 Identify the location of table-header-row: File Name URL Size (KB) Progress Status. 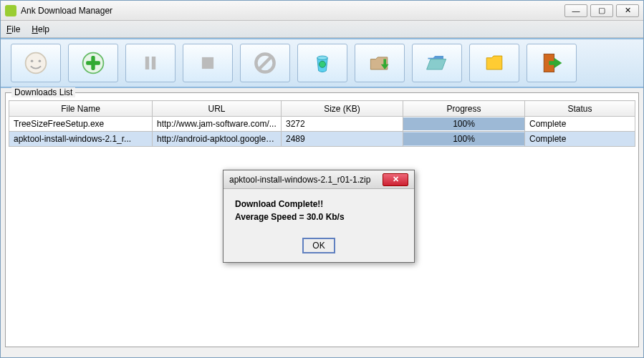
(322, 109).